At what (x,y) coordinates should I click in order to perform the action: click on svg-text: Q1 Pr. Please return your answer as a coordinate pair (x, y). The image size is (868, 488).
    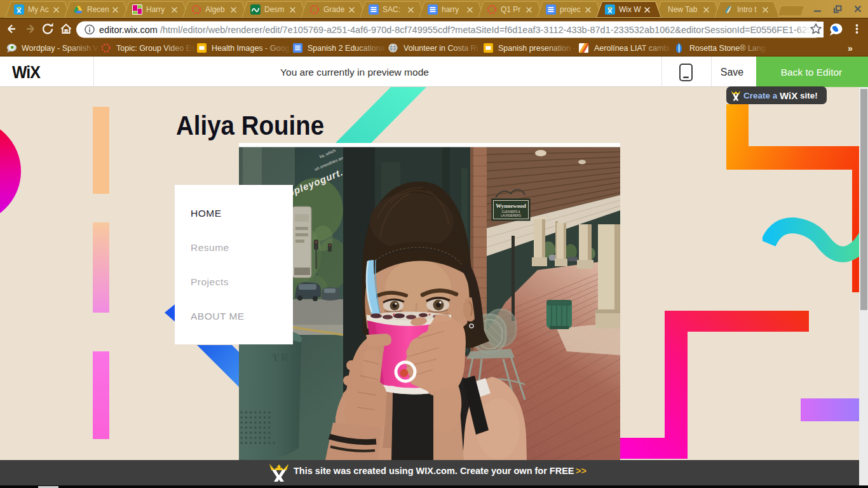
    Looking at the image, I should click on (511, 10).